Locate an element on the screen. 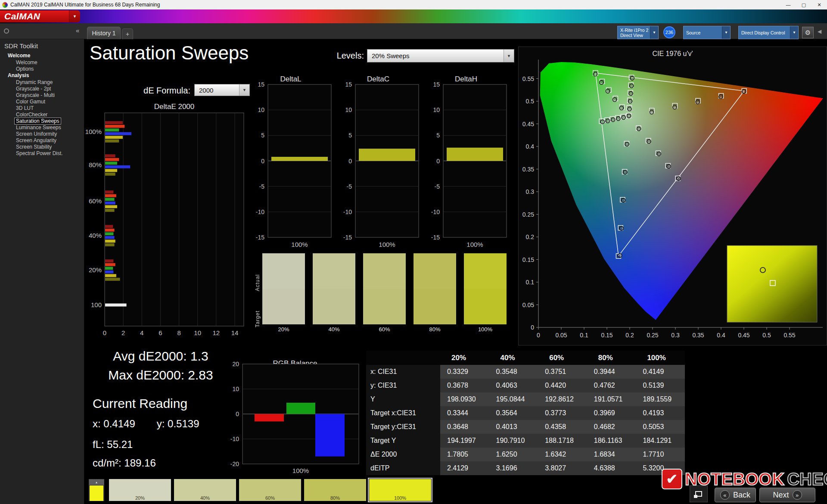 Image resolution: width=827 pixels, height=504 pixels. swatch-label: 80% is located at coordinates (435, 329).